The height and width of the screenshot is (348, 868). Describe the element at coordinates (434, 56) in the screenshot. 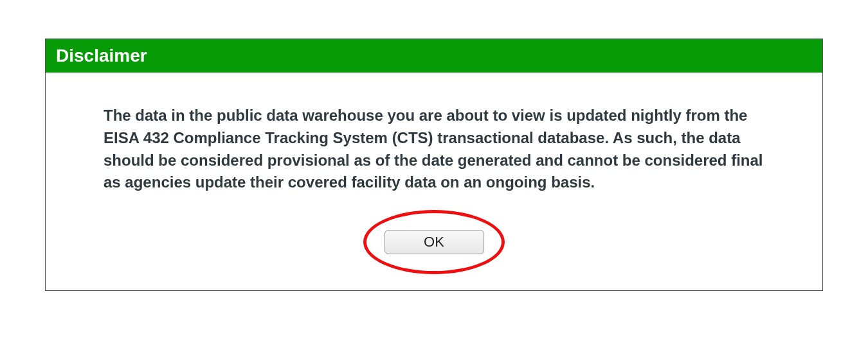

I see `dialog-title: Disclaimer` at that location.